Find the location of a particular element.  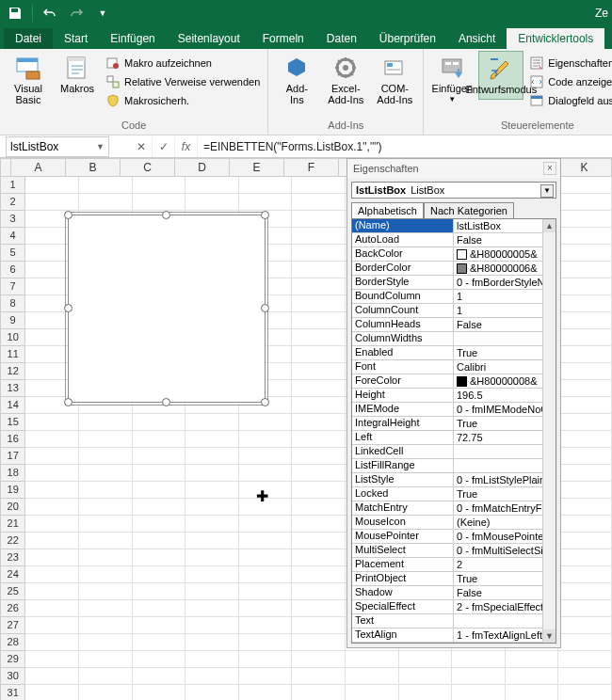

properties-scrollbar: ▲ ▼ is located at coordinates (549, 431).